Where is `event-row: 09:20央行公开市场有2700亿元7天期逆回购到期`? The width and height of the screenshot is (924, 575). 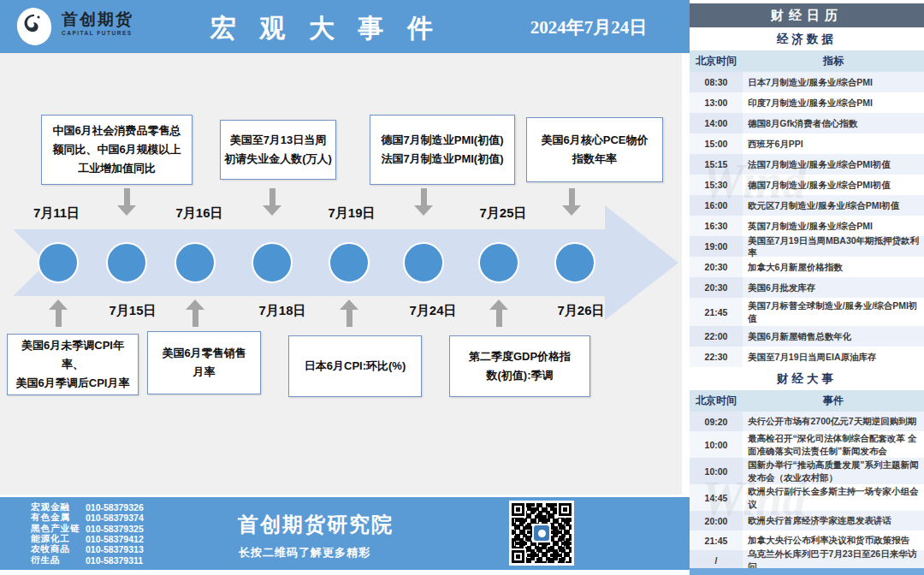
event-row: 09:20央行公开市场有2700亿元7天期逆回购到期 is located at coordinates (807, 421).